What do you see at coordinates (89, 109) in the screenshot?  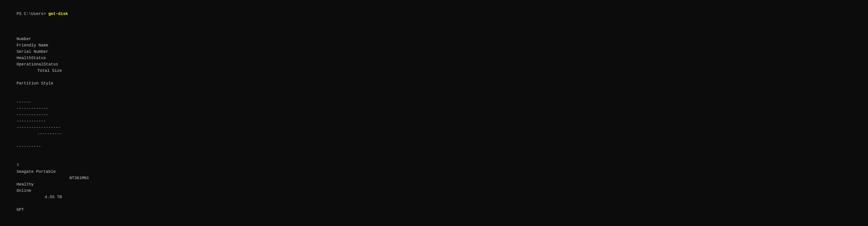 I see `sep-friendly: -------------` at bounding box center [89, 109].